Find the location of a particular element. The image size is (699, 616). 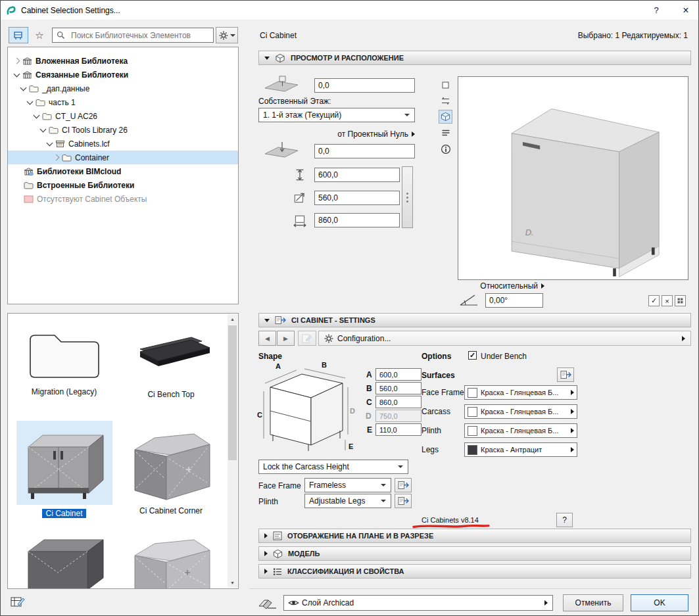

title-bar: Cabinet Selection Settings... ? × is located at coordinates (350, 11).